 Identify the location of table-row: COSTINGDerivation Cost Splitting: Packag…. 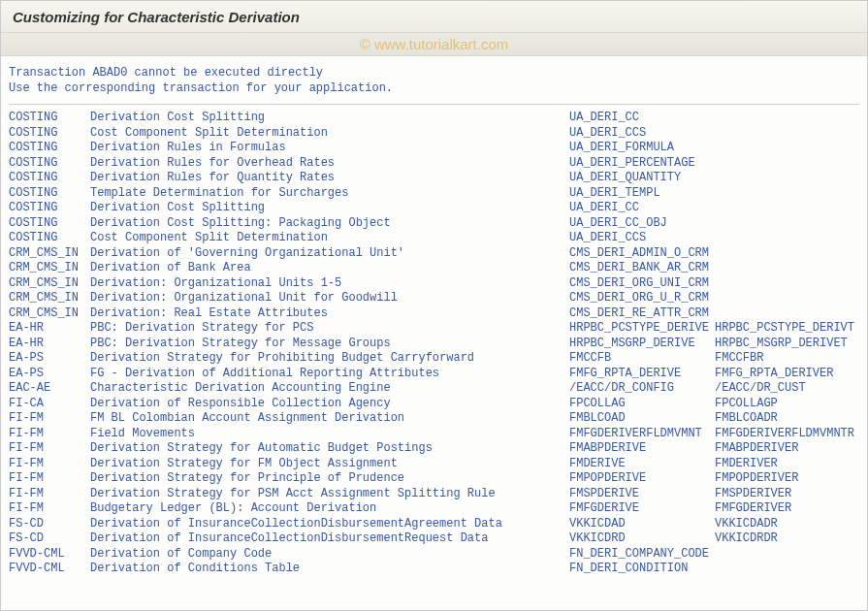
(434, 224).